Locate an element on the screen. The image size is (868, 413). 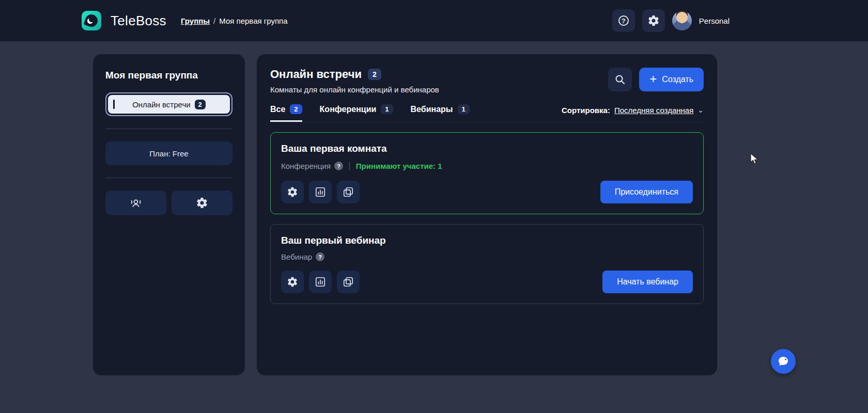
search-icon is located at coordinates (620, 80).